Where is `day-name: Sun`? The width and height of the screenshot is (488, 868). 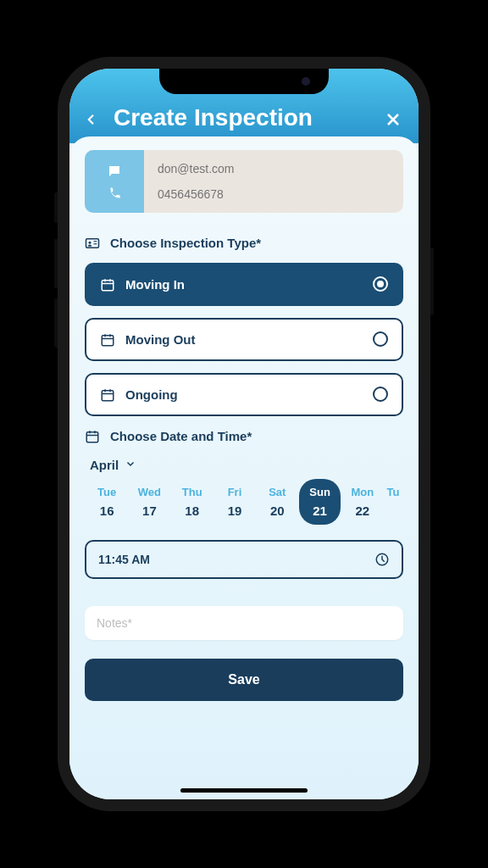
day-name: Sun is located at coordinates (320, 492).